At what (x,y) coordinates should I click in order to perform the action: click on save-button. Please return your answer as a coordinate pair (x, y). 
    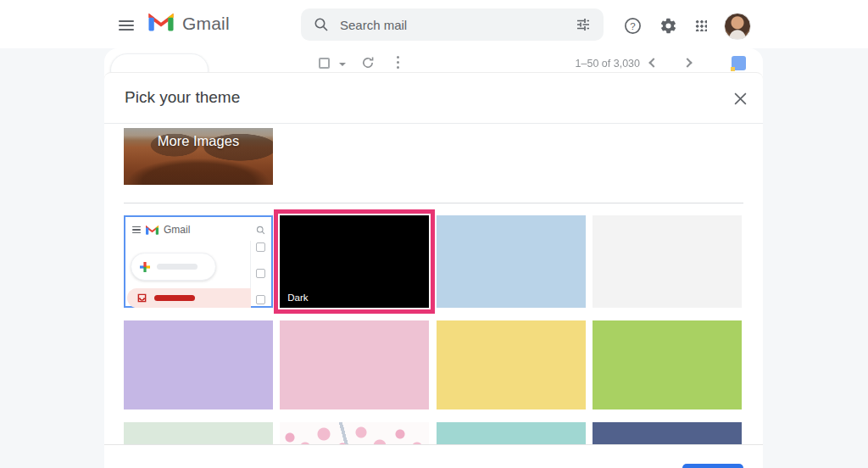
    Looking at the image, I should click on (713, 466).